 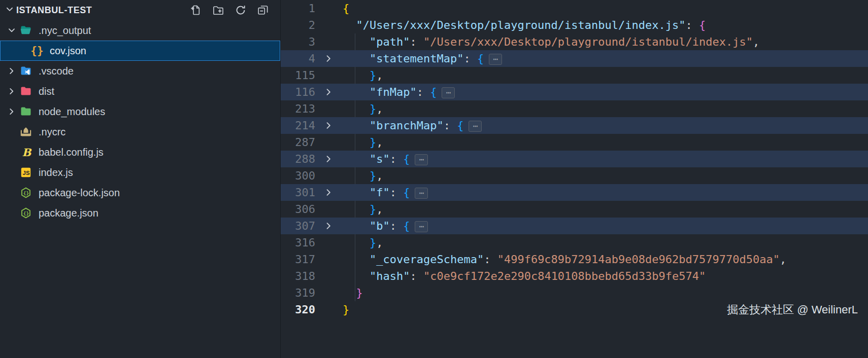 I want to click on code-line-318: 318 "hash": "c0e9cf172e2e290c8410108bbeb…, so click(x=575, y=276).